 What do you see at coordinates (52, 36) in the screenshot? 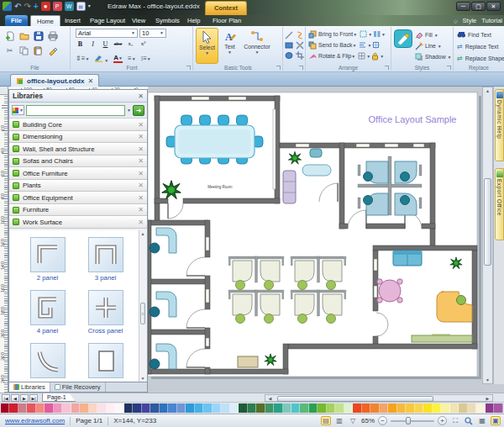
I see `print-icon` at bounding box center [52, 36].